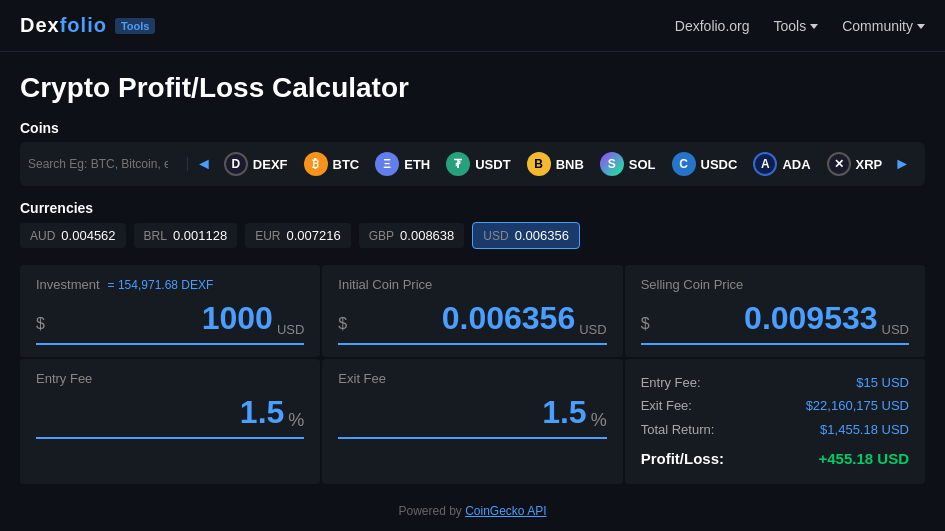  What do you see at coordinates (472, 284) in the screenshot?
I see `initial-price-label: Initial Coin Price` at bounding box center [472, 284].